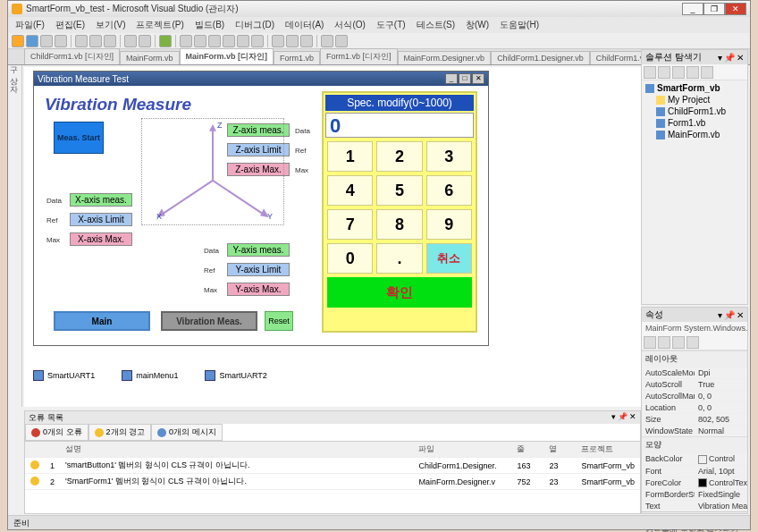 The width and height of the screenshot is (758, 532). I want to click on main-button: Main, so click(102, 321).